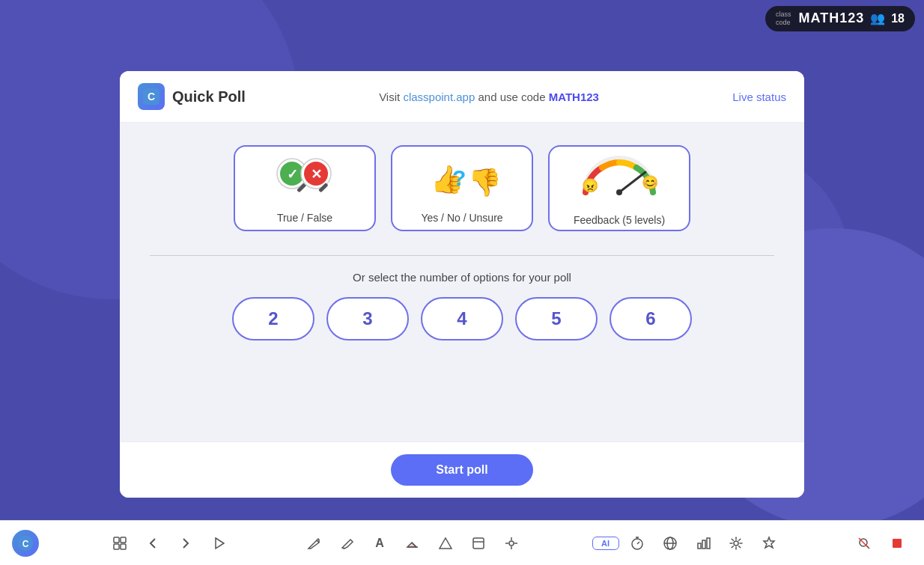  I want to click on and-code-text: and use code, so click(513, 97).